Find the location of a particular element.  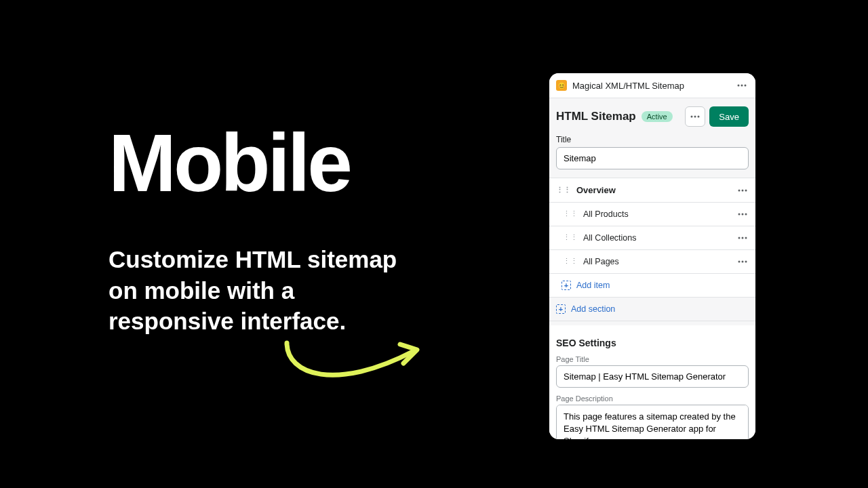

header-actions-button is located at coordinates (695, 117).